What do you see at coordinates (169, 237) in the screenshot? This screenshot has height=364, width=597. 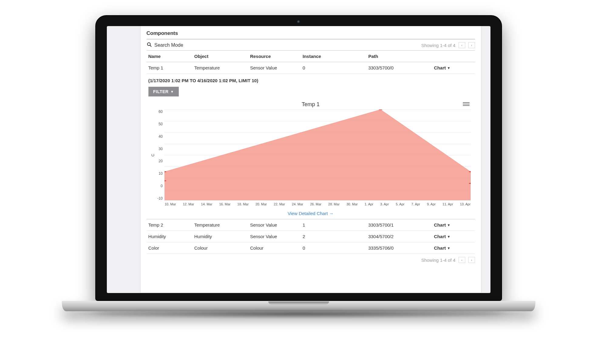 I see `cell-name: Humidity` at bounding box center [169, 237].